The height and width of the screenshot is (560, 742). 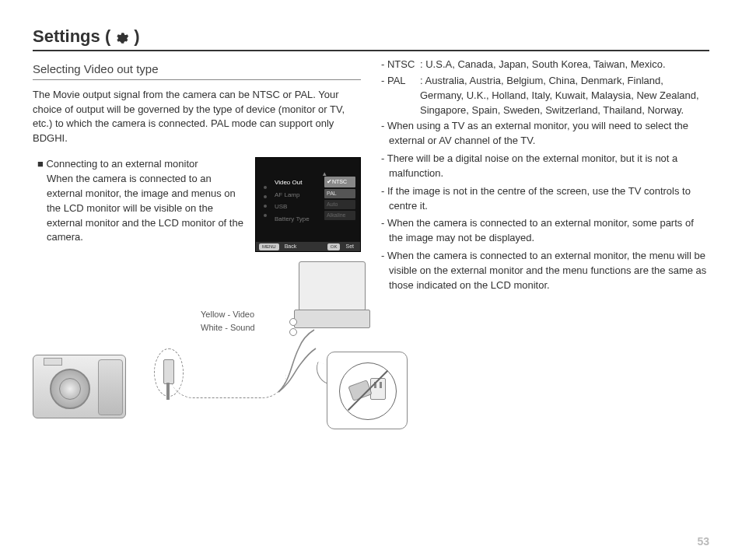 I want to click on gear-icon, so click(x=122, y=37).